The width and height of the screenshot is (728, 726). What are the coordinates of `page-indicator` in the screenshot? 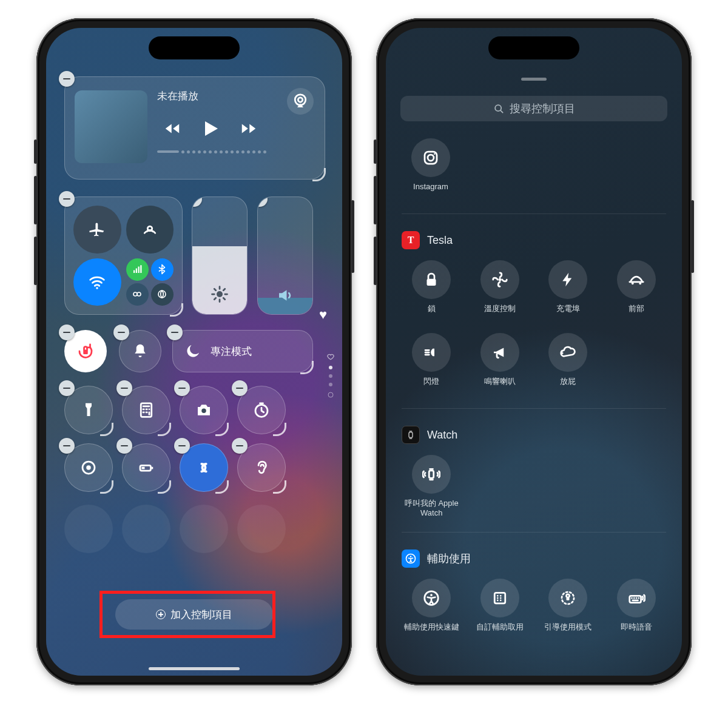 It's located at (331, 375).